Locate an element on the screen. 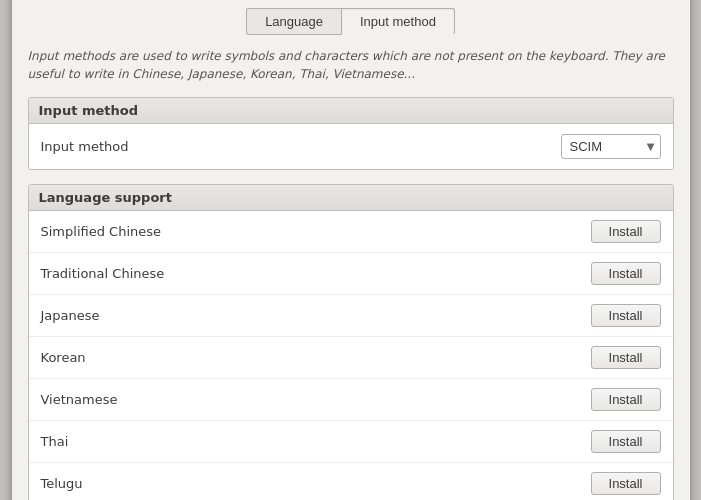  scim-select-wrapper: SCIM iBus None ▼ is located at coordinates (611, 146).